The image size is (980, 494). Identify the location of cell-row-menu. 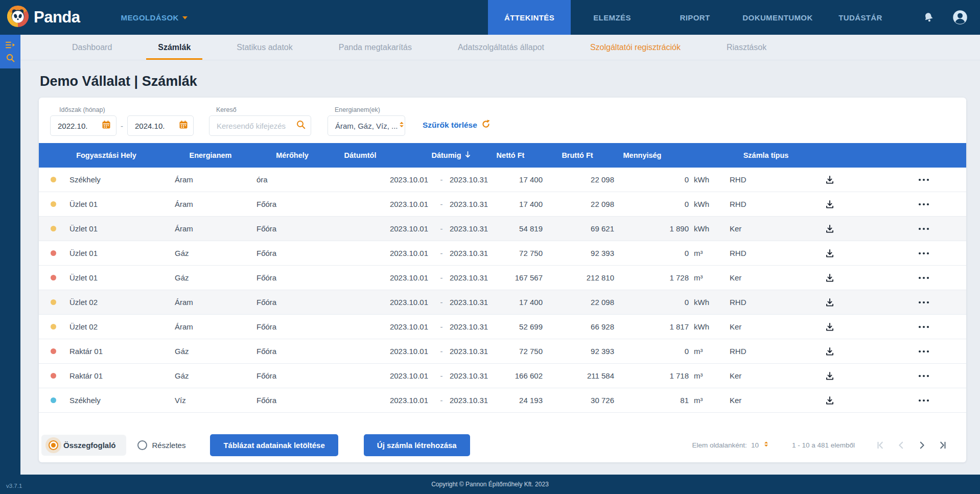
(924, 401).